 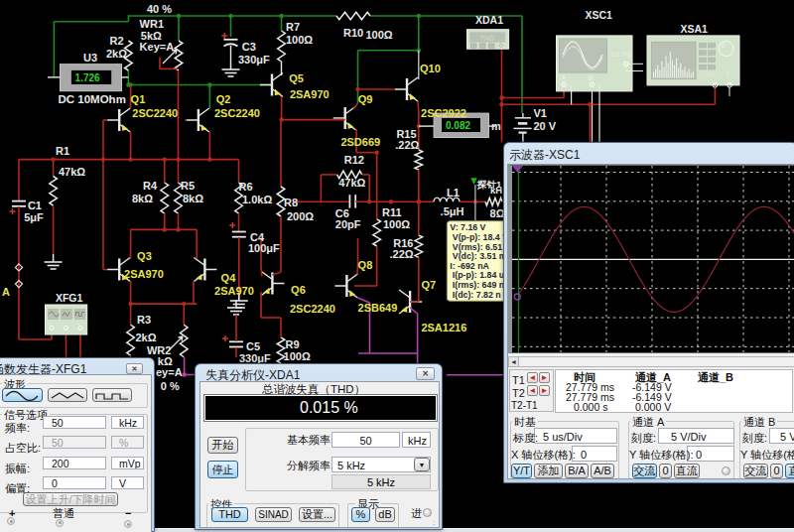 I want to click on svg-text: 1.726, so click(x=87, y=77).